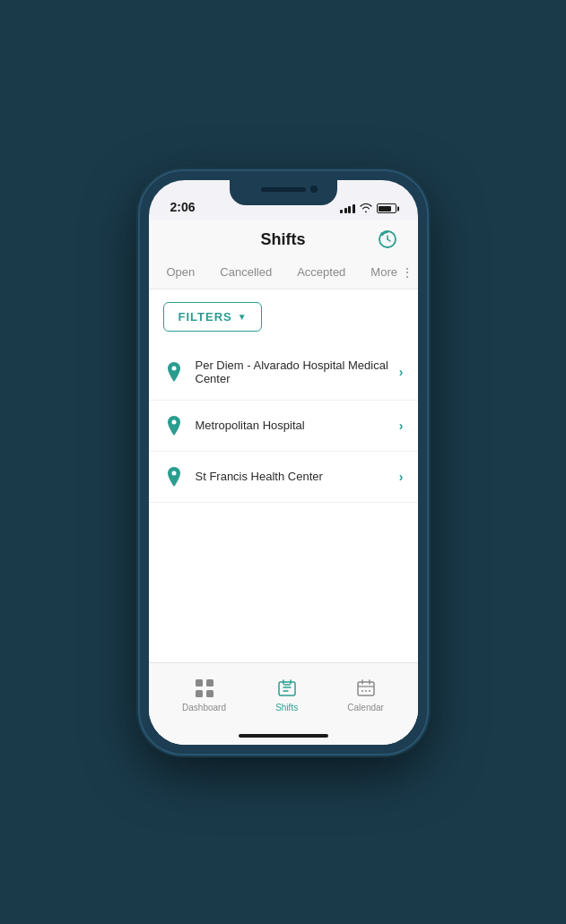 The image size is (566, 924). I want to click on notch-camera, so click(314, 189).